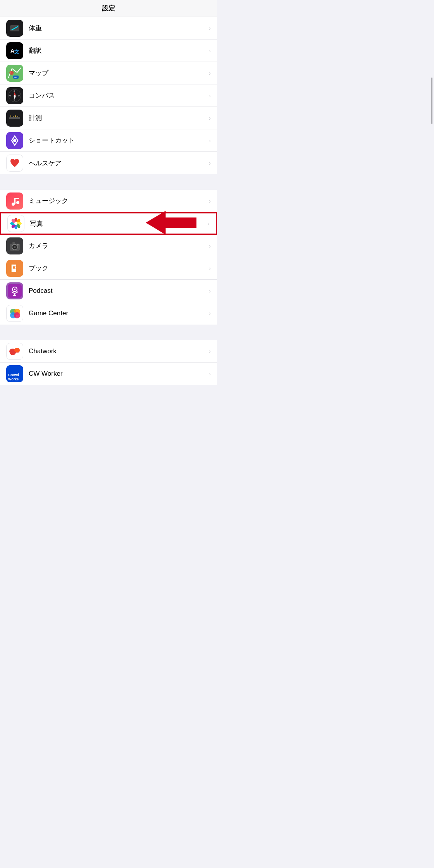  What do you see at coordinates (16, 223) in the screenshot?
I see `photos-icon` at bounding box center [16, 223].